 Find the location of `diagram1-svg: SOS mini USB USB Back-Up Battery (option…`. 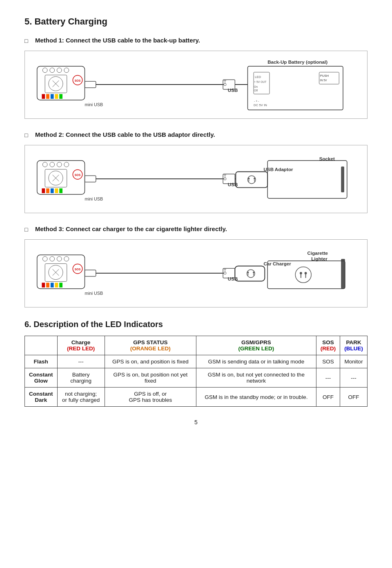

diagram1-svg: SOS mini USB USB Back-Up Battery (option… is located at coordinates (196, 84).